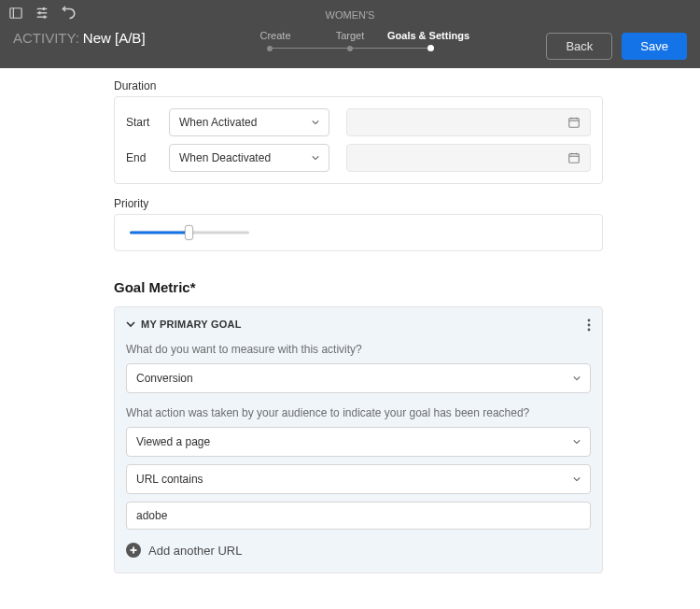  I want to click on start-label: Start, so click(144, 122).